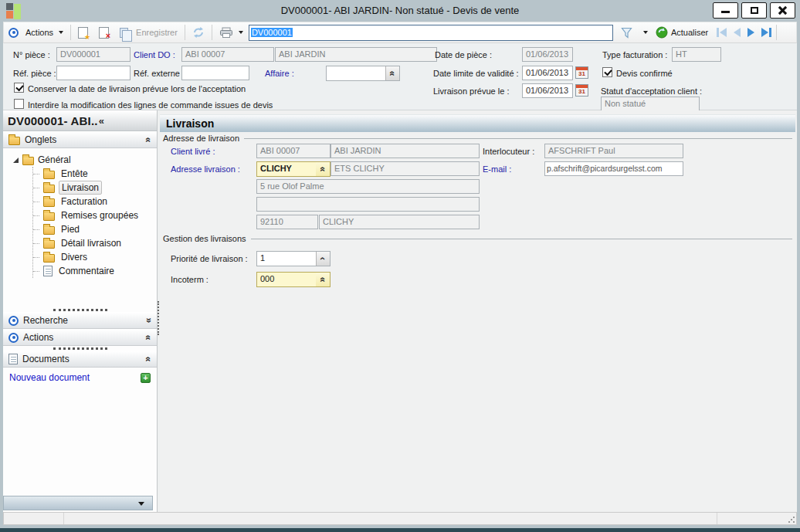 This screenshot has width=800, height=532. Describe the element at coordinates (463, 55) in the screenshot. I see `date-piece-label: Date de pièce :` at that location.